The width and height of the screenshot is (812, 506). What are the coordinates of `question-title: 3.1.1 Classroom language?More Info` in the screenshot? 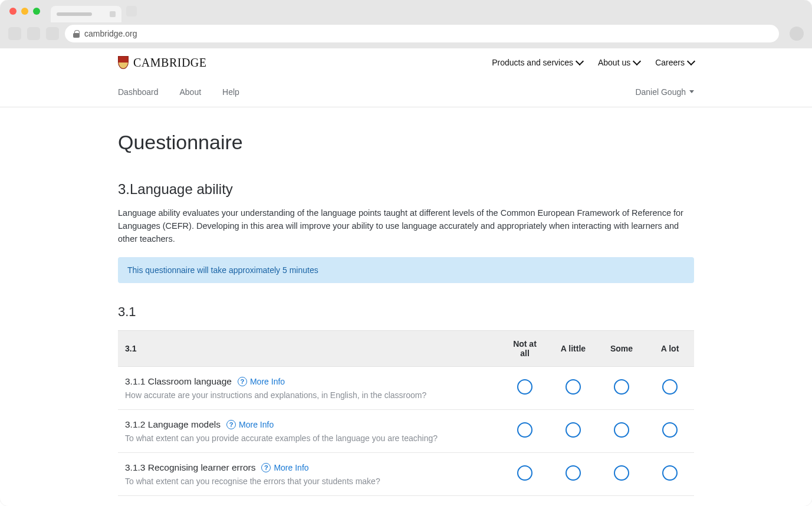 It's located at (309, 382).